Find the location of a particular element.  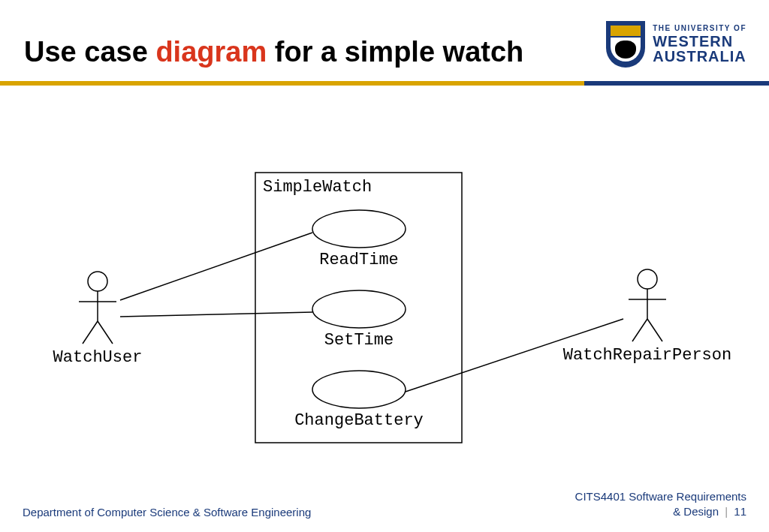

crest-icon is located at coordinates (626, 44).